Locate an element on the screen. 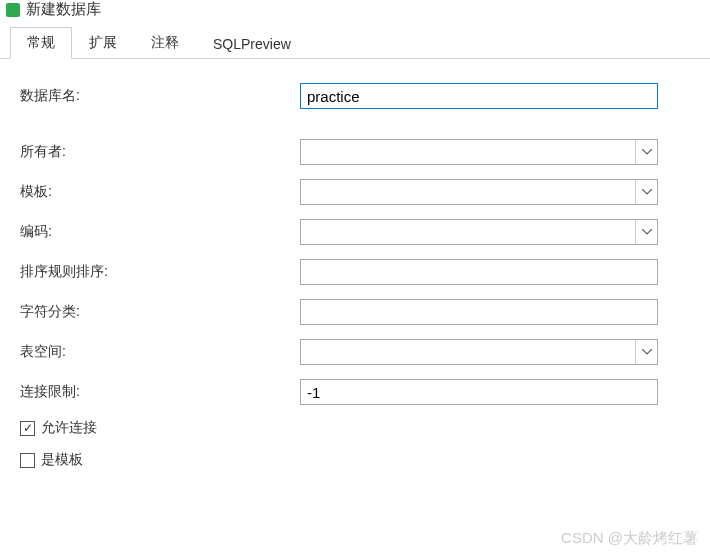  label-allowconn: 允许连接 is located at coordinates (69, 428).